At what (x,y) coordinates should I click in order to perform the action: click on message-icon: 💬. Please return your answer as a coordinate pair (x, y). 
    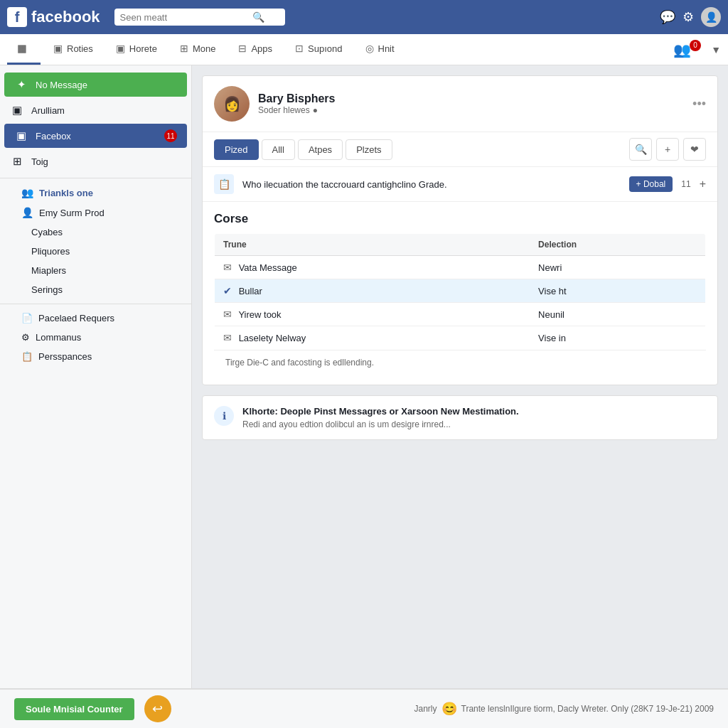
    Looking at the image, I should click on (668, 17).